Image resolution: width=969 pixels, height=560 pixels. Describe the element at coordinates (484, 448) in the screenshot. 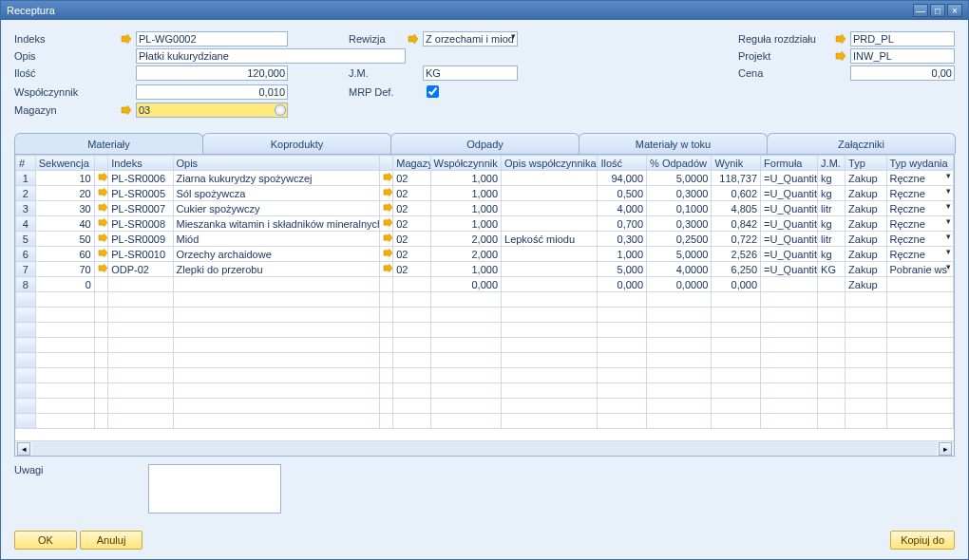

I see `horizontal-scrollbar: ◂ ▸` at that location.